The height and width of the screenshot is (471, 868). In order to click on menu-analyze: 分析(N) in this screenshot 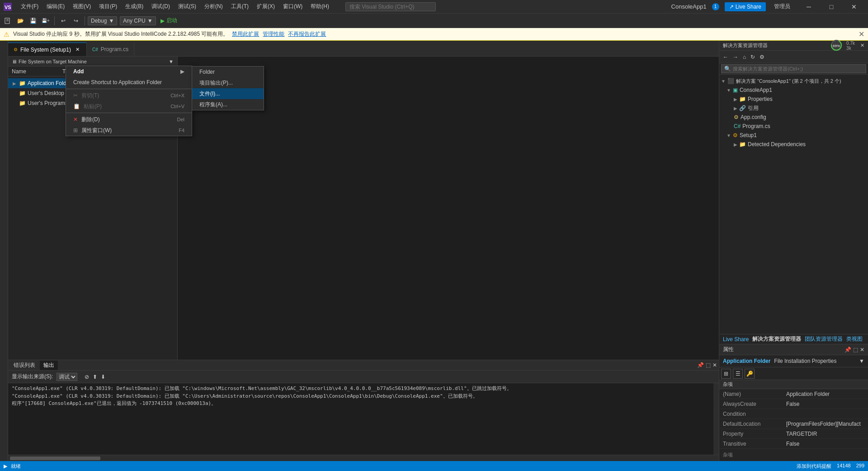, I will do `click(213, 6)`.